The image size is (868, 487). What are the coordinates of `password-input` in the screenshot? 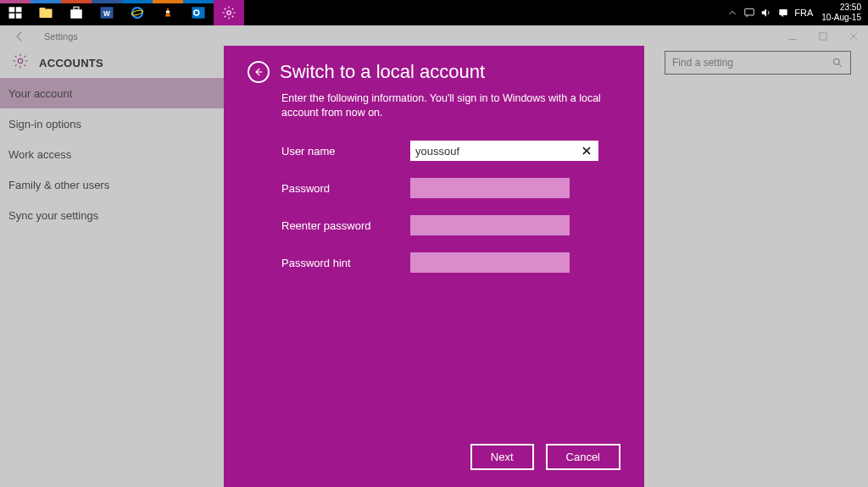 It's located at (490, 188).